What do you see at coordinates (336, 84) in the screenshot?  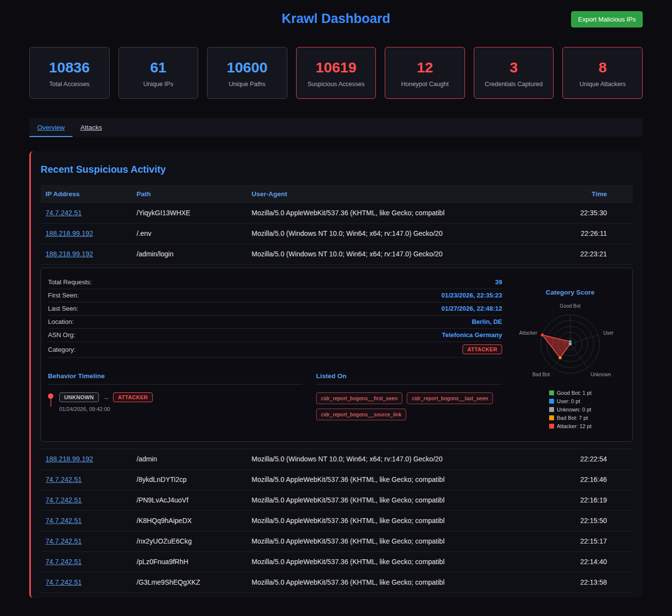 I see `stat-label: Suspicious Accesses` at bounding box center [336, 84].